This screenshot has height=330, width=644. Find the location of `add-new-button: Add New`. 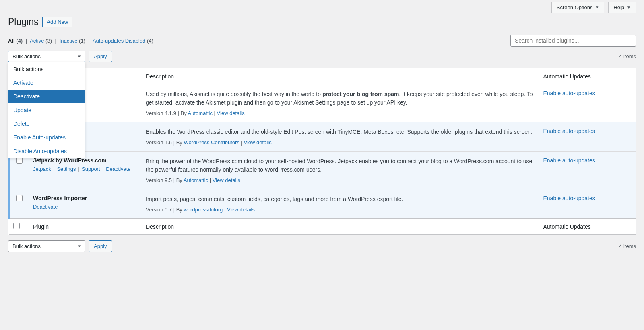

add-new-button: Add New is located at coordinates (57, 22).